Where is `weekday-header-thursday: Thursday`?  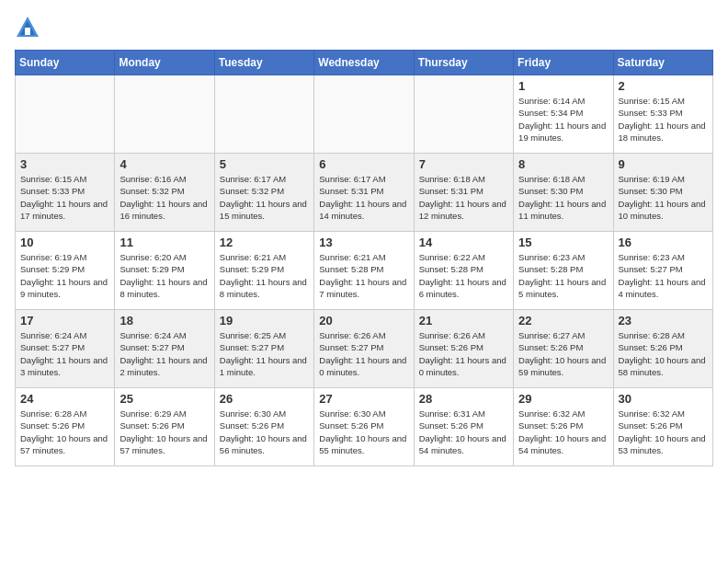
weekday-header-thursday: Thursday is located at coordinates (463, 63).